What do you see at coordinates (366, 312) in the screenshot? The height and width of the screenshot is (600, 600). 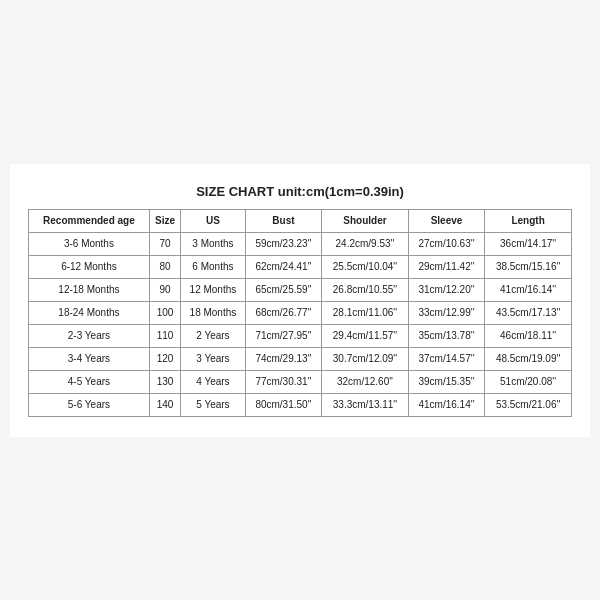 I see `table-cell: 28.1cm/11.06''` at bounding box center [366, 312].